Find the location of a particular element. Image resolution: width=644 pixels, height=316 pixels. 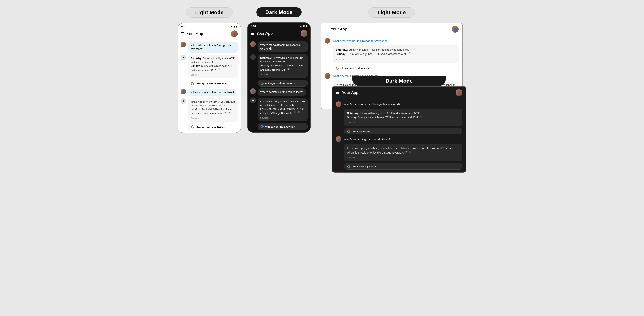

search-chip-2-light: chicago spring activities is located at coordinates (213, 127).